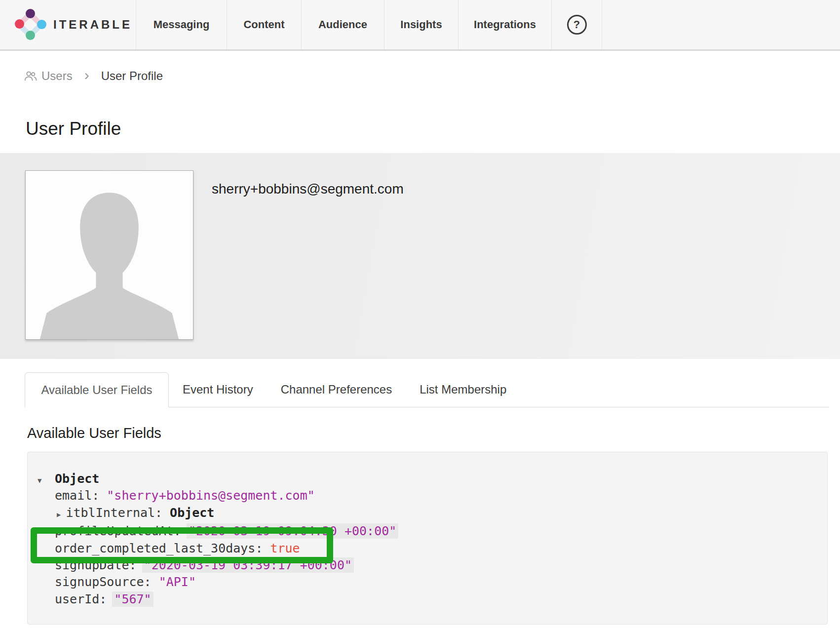 The width and height of the screenshot is (840, 630). I want to click on breadcrumb-current: User Profile, so click(132, 76).